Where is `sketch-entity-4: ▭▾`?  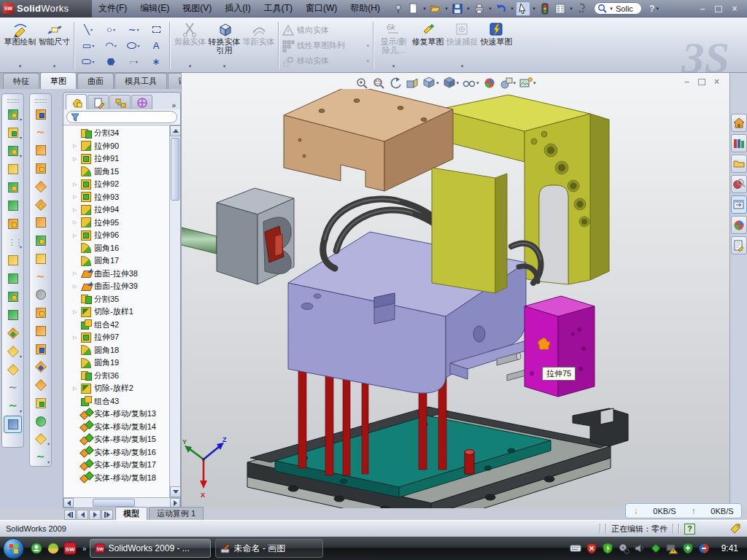 sketch-entity-4: ▭▾ is located at coordinates (88, 45).